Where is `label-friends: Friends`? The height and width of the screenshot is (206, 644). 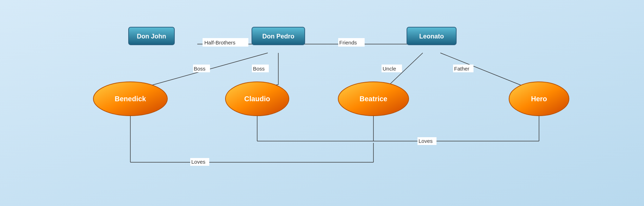 label-friends: Friends is located at coordinates (348, 42).